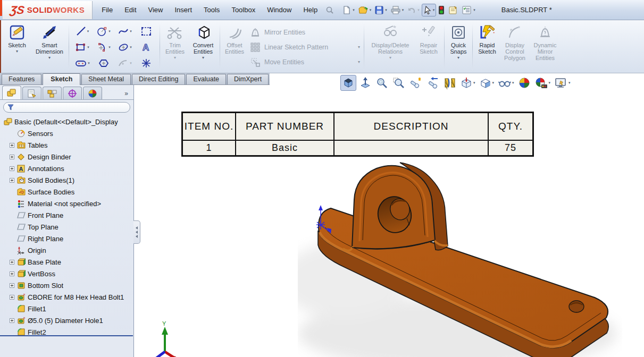 This screenshot has width=644, height=357. What do you see at coordinates (68, 239) in the screenshot?
I see `tree-item-right-plane: Right Plane` at bounding box center [68, 239].